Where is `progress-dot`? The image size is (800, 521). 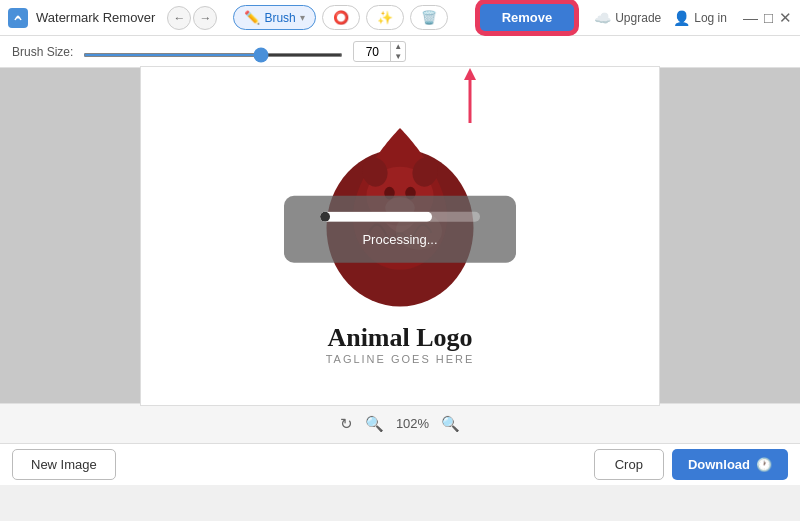 progress-dot is located at coordinates (325, 216).